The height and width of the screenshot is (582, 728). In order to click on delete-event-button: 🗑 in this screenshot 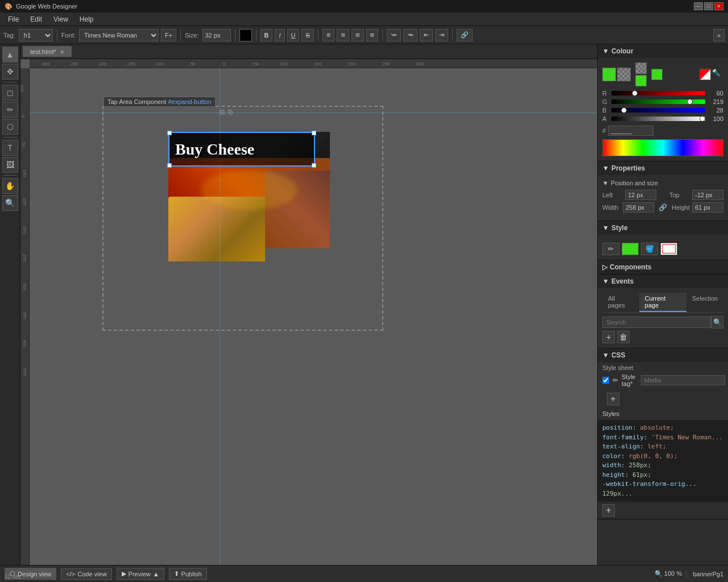, I will do `click(623, 337)`.